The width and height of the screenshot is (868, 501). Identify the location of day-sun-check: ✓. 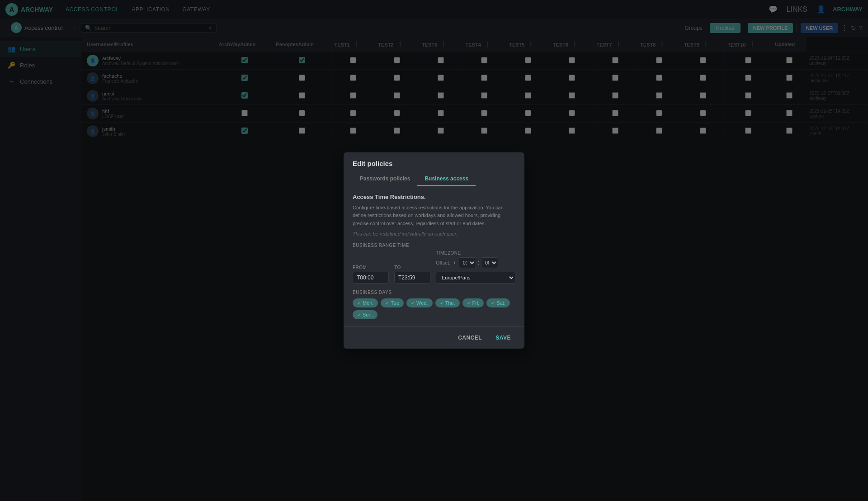
(359, 315).